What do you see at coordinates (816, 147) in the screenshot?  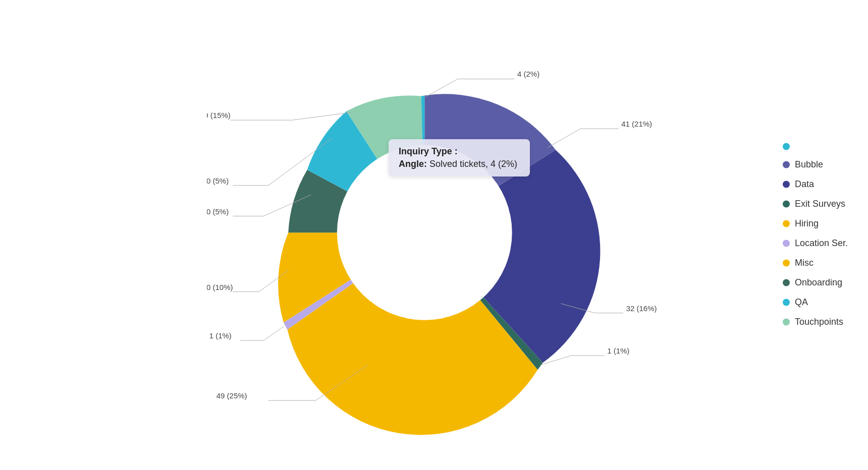 I see `legend-item-cyan` at bounding box center [816, 147].